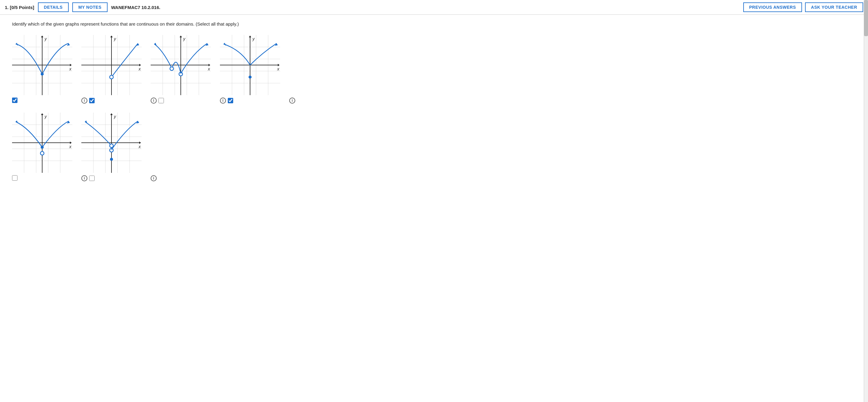  I want to click on graph-2-svg: y x, so click(111, 65).